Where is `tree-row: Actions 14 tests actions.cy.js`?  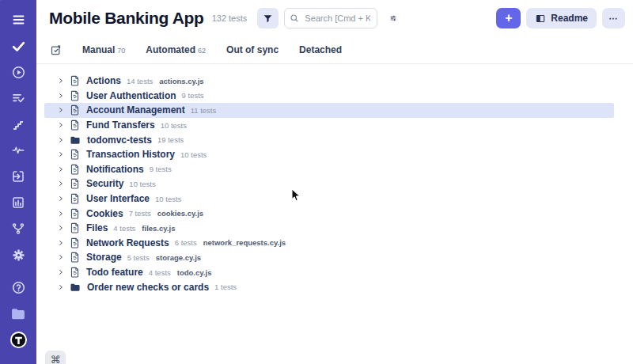
tree-row: Actions 14 tests actions.cy.js is located at coordinates (329, 81).